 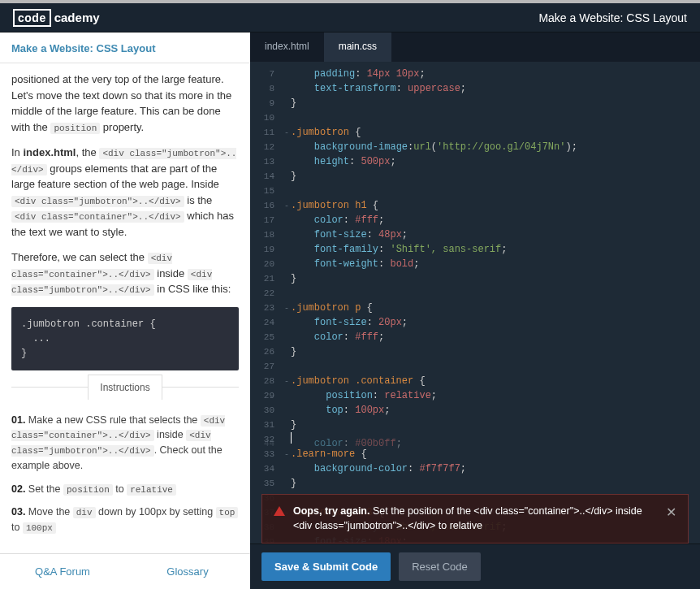 What do you see at coordinates (125, 48) in the screenshot?
I see `lesson-title: Make a Website: CSS Layout` at bounding box center [125, 48].